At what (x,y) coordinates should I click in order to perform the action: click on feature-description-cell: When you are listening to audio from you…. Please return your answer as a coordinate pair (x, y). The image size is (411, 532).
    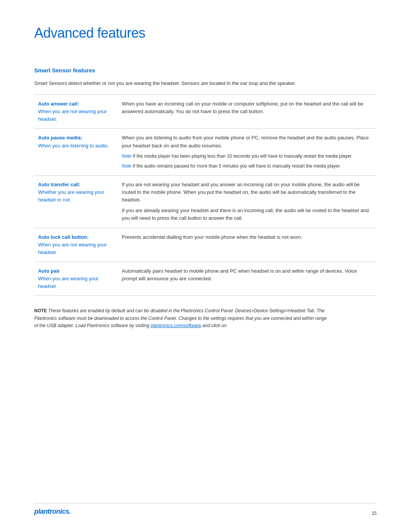
    Looking at the image, I should click on (247, 152).